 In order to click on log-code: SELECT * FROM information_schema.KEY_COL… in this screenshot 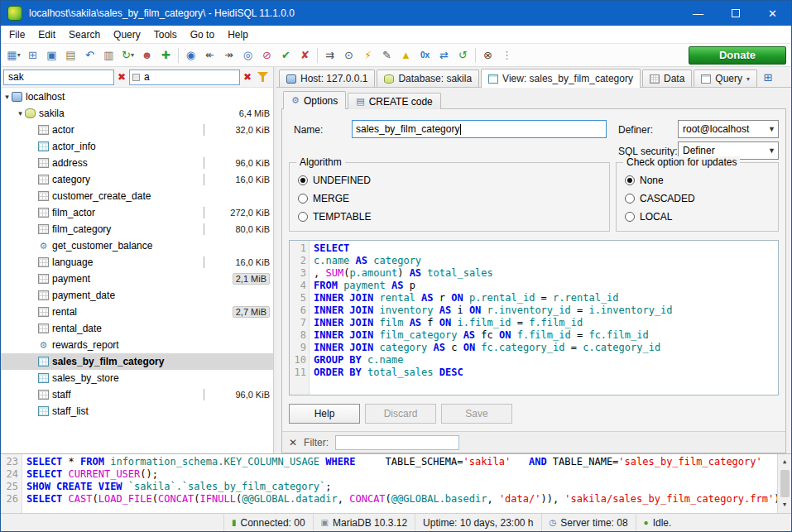, I will do `click(400, 483)`.